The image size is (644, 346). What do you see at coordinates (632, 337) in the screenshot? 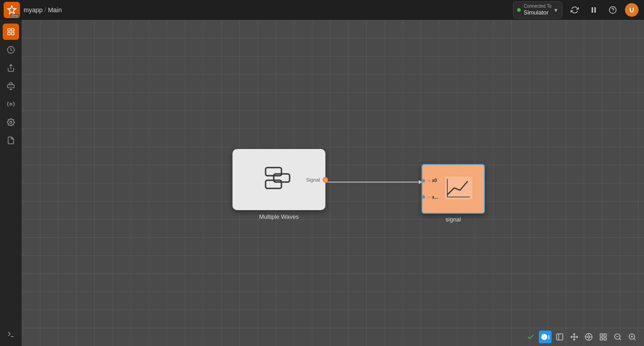
I see `zoom-in-button` at bounding box center [632, 337].